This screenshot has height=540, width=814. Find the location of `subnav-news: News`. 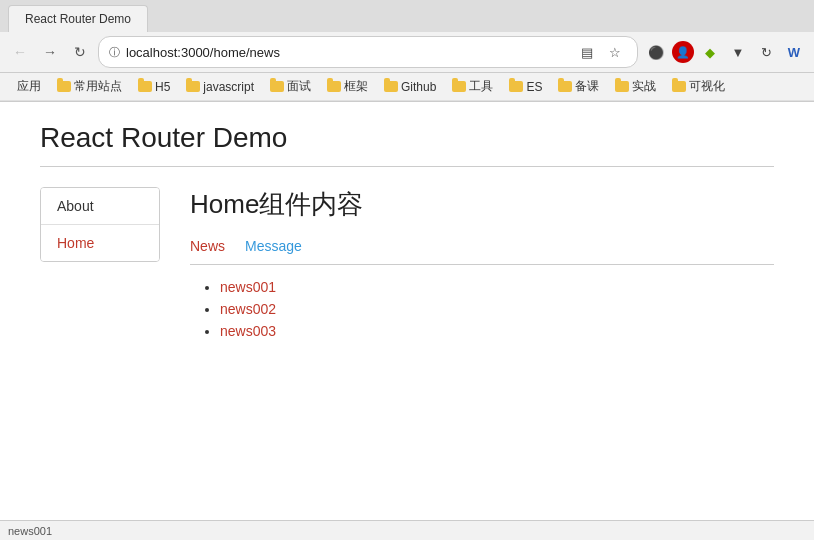

subnav-news: News is located at coordinates (208, 246).